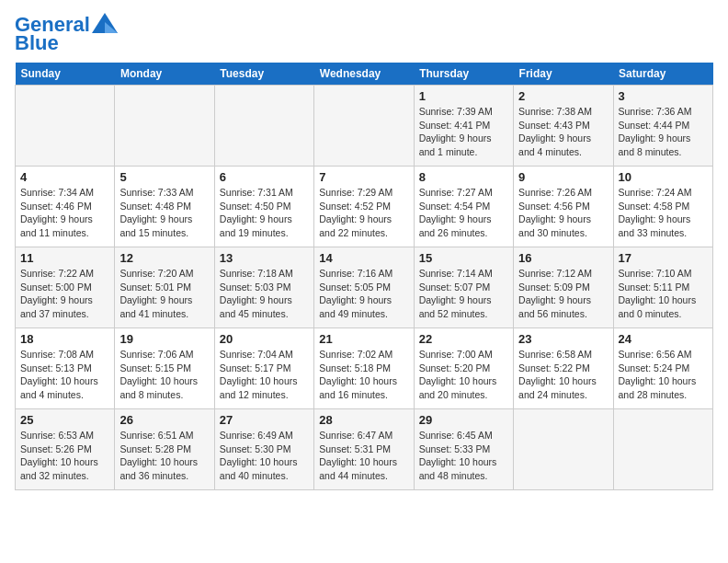 The width and height of the screenshot is (728, 563). Describe the element at coordinates (463, 207) in the screenshot. I see `calendar-cell: 8Sunrise: 7:27 AM Sunset: 4:54 PM Daylig…` at that location.